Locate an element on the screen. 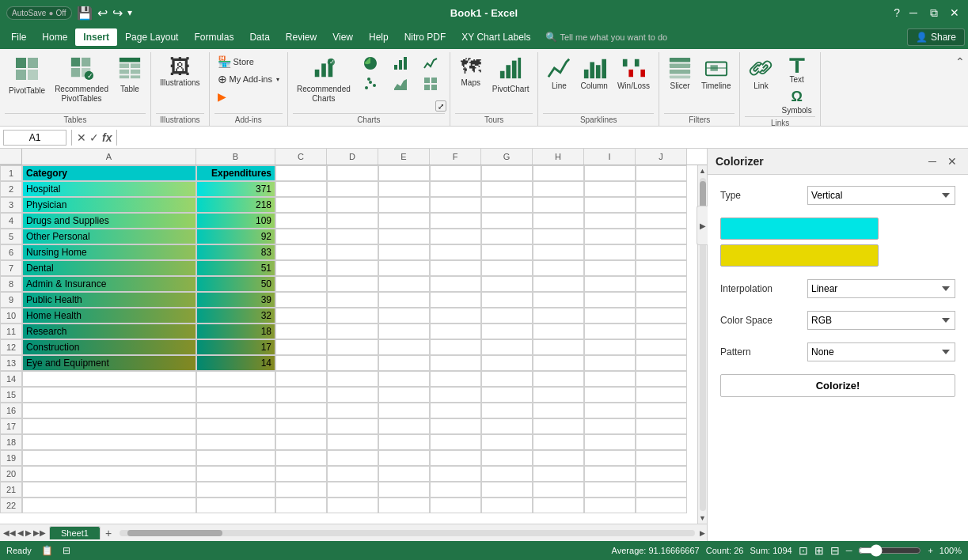 The height and width of the screenshot is (560, 968). more-charts-button is located at coordinates (431, 84).